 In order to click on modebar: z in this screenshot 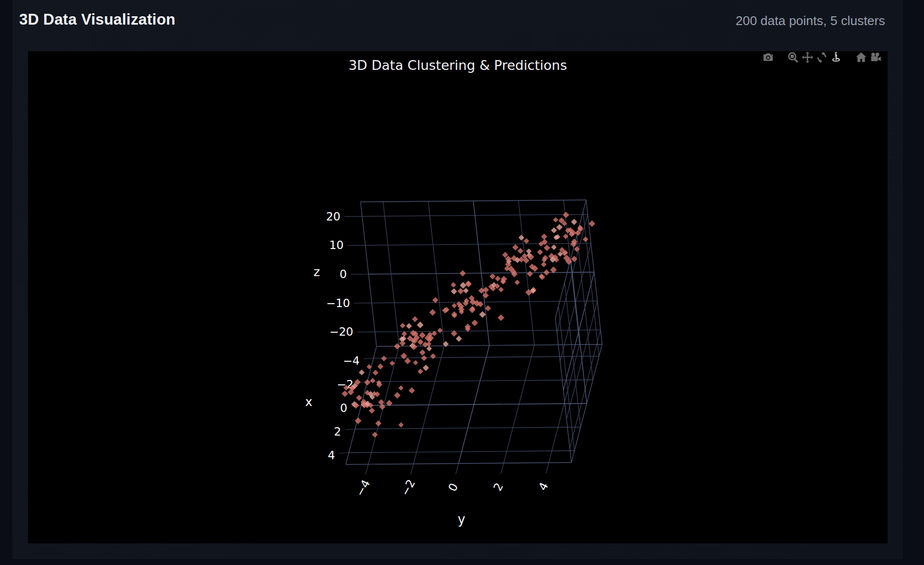, I will do `click(822, 57)`.